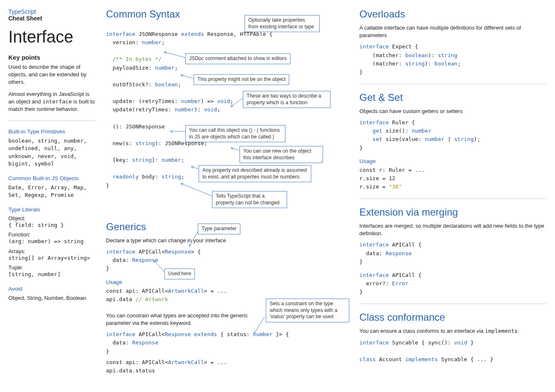  Describe the element at coordinates (453, 98) in the screenshot. I see `getset-title: Get & Set` at that location.